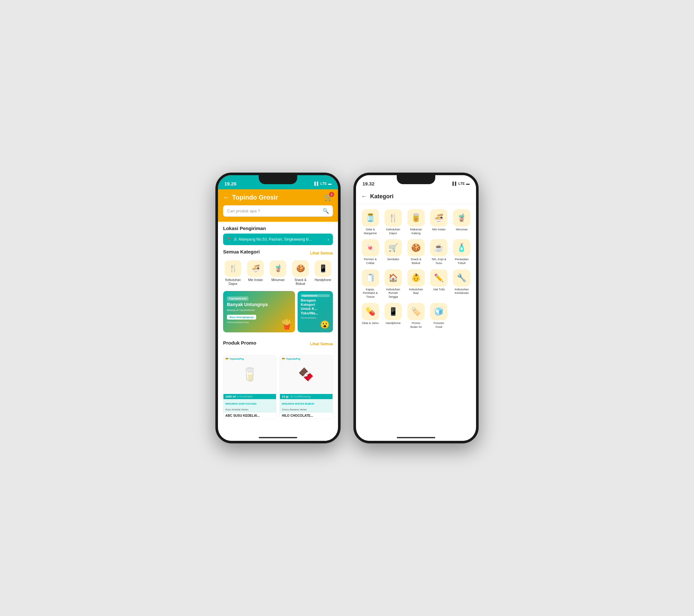 The image size is (694, 616). I want to click on cat-icon-minuman: 🧋, so click(462, 218).